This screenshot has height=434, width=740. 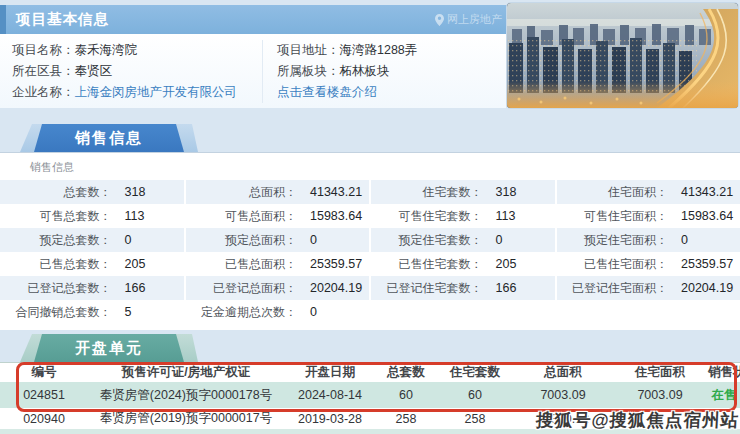 I want to click on field-label: 所属板块：, so click(x=308, y=71).